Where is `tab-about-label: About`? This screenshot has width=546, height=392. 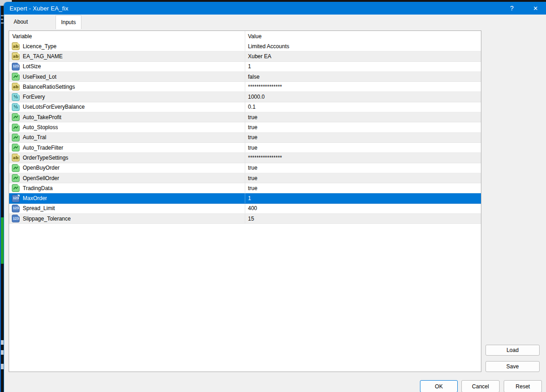
tab-about-label: About is located at coordinates (21, 22).